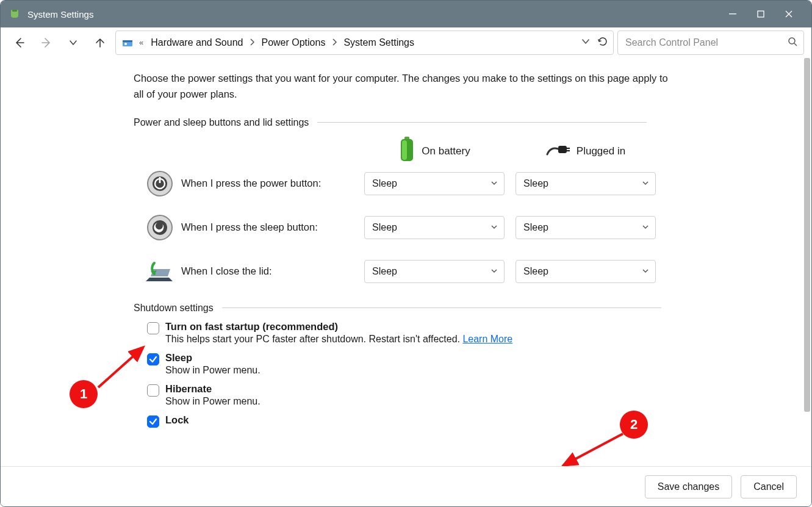  What do you see at coordinates (434, 228) in the screenshot?
I see `sleep-button-battery-select: Sleep` at bounding box center [434, 228].